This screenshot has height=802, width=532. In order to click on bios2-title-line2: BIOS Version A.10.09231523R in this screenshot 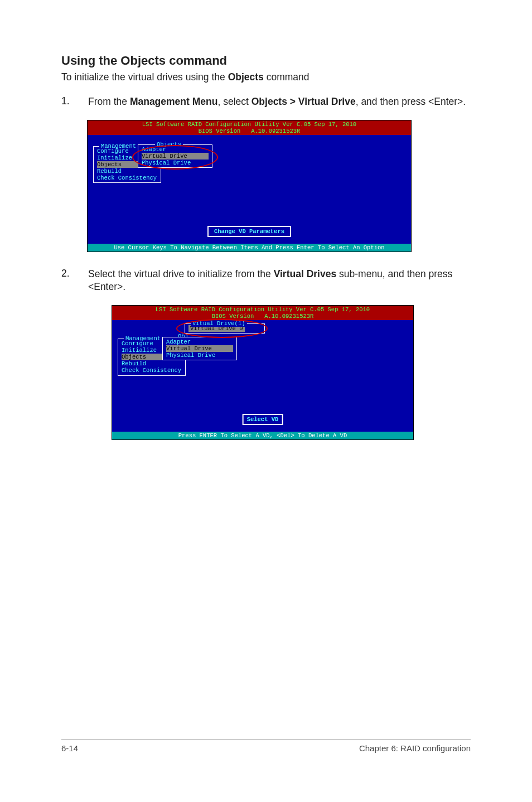, I will do `click(263, 316)`.